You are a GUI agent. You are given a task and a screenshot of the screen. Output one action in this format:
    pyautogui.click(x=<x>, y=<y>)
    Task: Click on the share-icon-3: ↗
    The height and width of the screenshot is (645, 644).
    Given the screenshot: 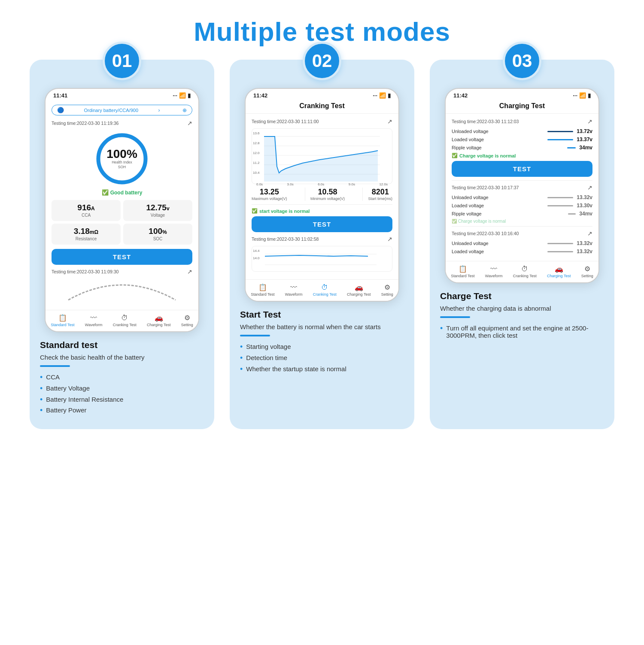 What is the action you would take?
    pyautogui.click(x=590, y=121)
    